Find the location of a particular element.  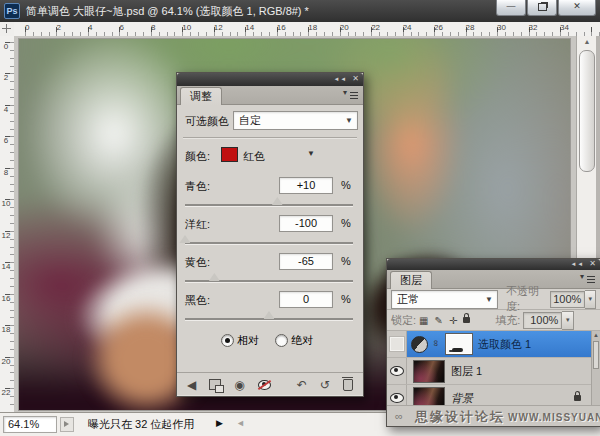

adjustments-footer: ◀ ◉ ↶ ↺ is located at coordinates (270, 384).